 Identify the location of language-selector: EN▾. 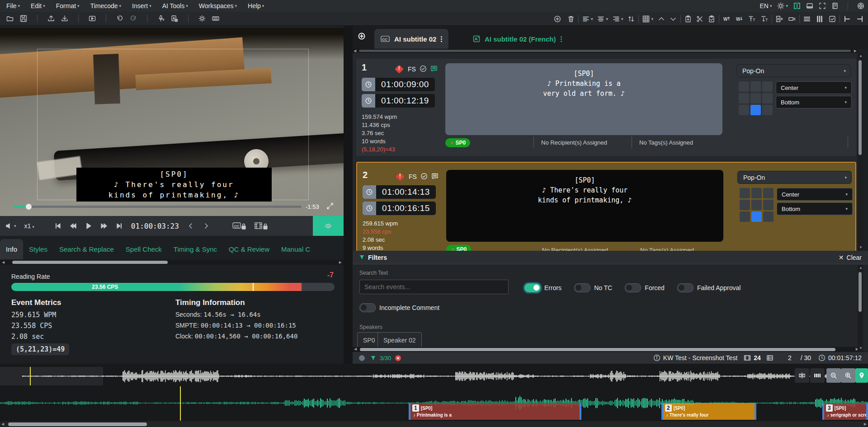
(766, 6).